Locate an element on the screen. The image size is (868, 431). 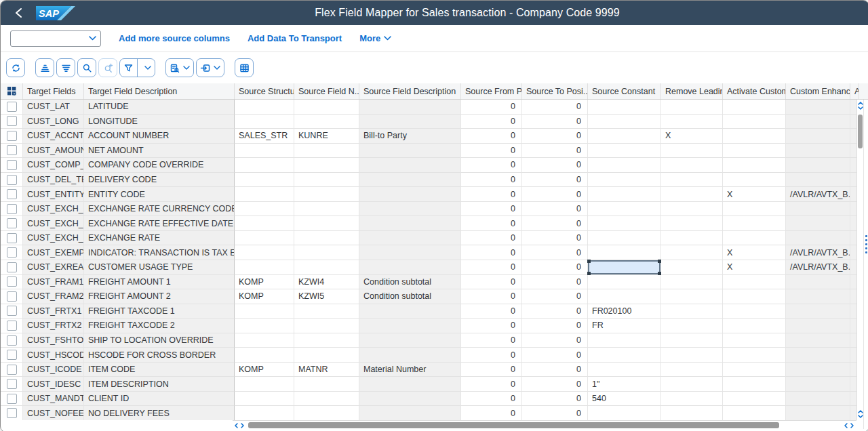
cell-konst: 540 is located at coordinates (625, 399).